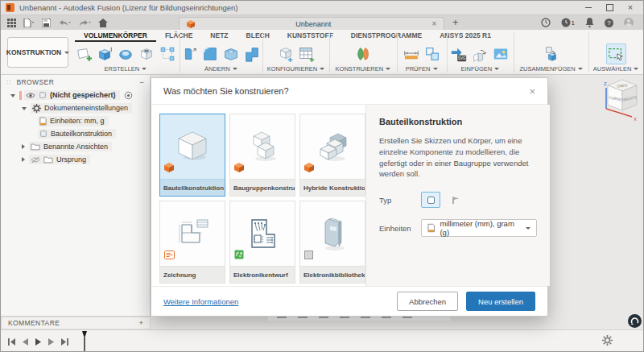 This screenshot has height=352, width=644. Describe the element at coordinates (103, 23) in the screenshot. I see `home-icon` at that location.